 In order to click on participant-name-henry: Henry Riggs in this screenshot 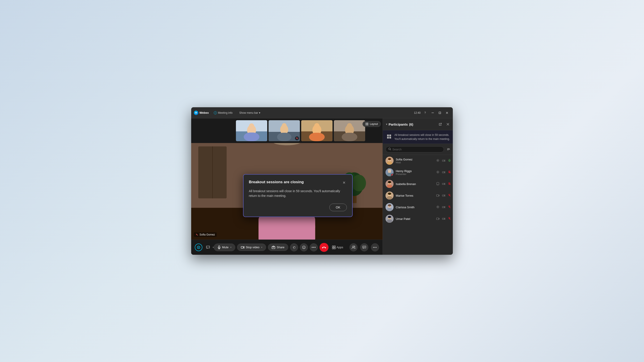, I will do `click(414, 171)`.